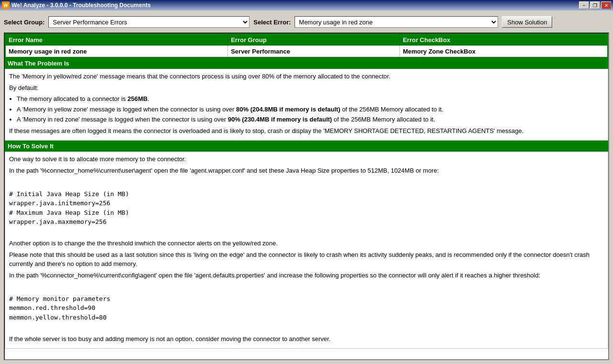 The image size is (613, 364). What do you see at coordinates (123, 120) in the screenshot?
I see `bullet3-pre: A 'Memory in red zone' message is logged…` at bounding box center [123, 120].